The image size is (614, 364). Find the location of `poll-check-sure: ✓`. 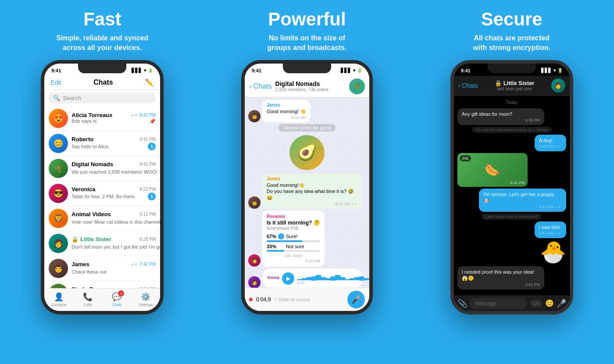

poll-check-sure: ✓ is located at coordinates (281, 236).